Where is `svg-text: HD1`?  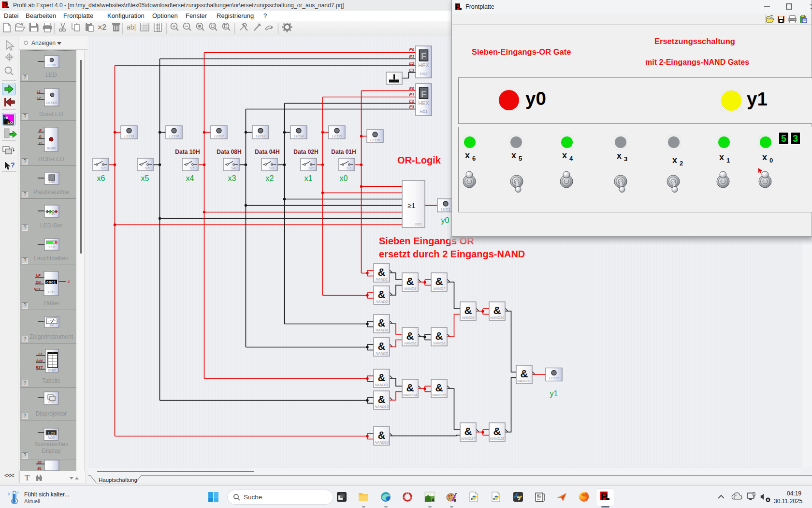 svg-text: HD1 is located at coordinates (423, 111).